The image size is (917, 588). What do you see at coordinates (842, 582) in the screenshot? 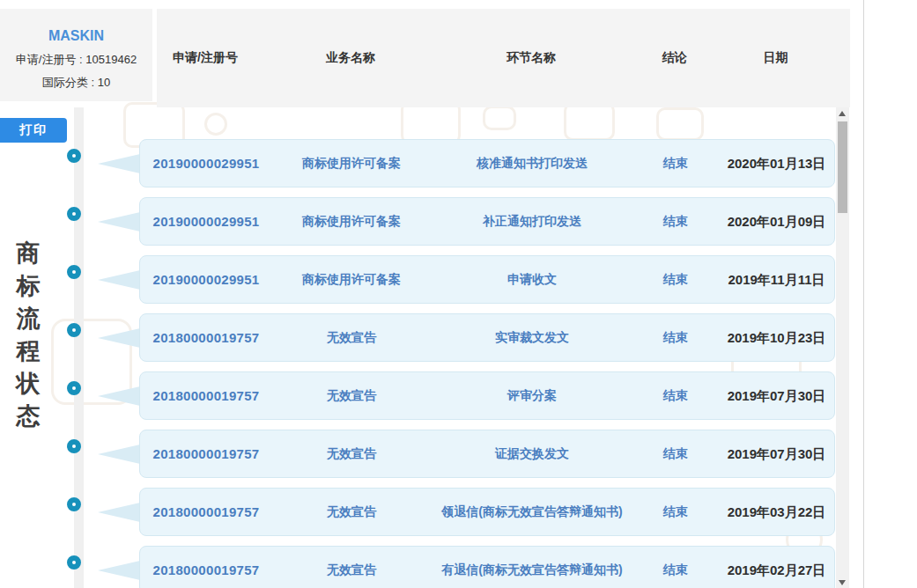
I see `scrollbar-down-icon` at bounding box center [842, 582].